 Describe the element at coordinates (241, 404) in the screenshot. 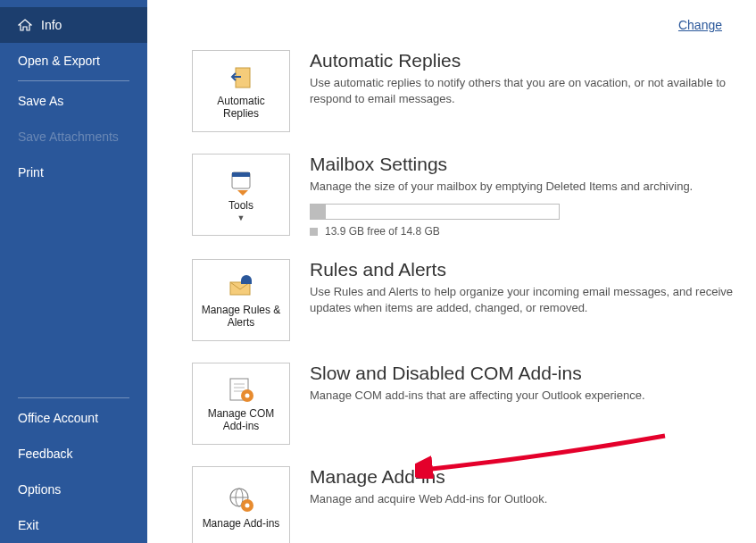

I see `tile-manage-com-addins: Manage COM Add-ins` at that location.